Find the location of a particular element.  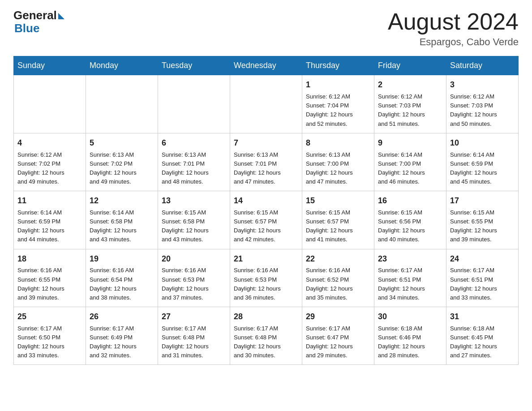

weekday-header-saturday: Saturday is located at coordinates (483, 66).